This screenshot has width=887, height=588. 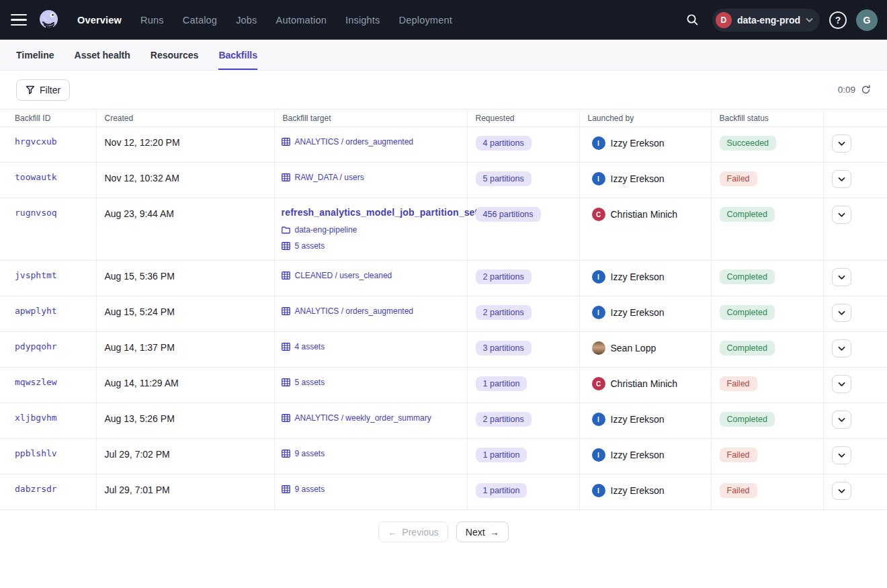 What do you see at coordinates (724, 20) in the screenshot?
I see `deployment-avatar: D` at bounding box center [724, 20].